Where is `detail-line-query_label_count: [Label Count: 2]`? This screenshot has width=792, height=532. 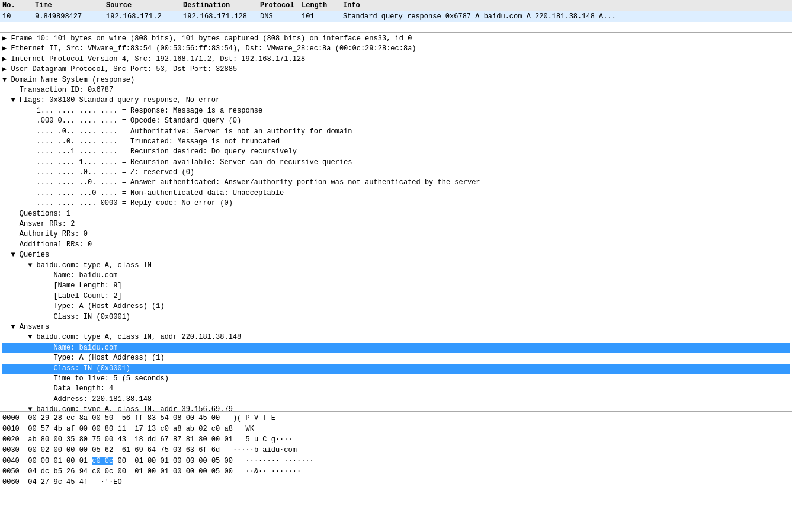 detail-line-query_label_count: [Label Count: 2] is located at coordinates (396, 296).